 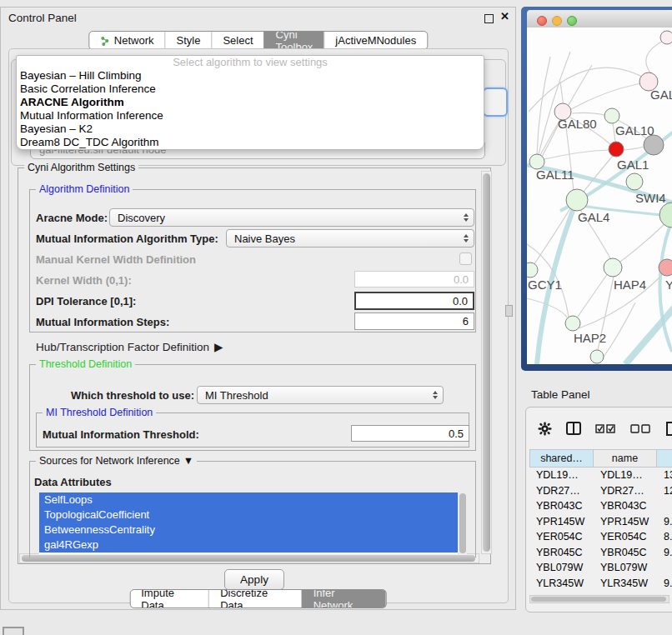 What do you see at coordinates (250, 76) in the screenshot?
I see `algorithm-option: Bayesian – Hill Climbing` at bounding box center [250, 76].